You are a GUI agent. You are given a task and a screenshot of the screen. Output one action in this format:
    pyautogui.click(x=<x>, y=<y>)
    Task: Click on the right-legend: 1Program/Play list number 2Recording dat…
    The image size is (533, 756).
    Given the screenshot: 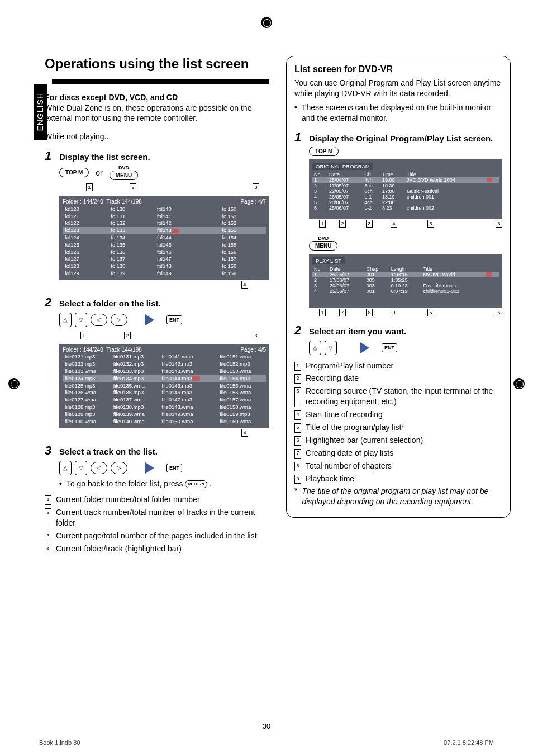 What is the action you would take?
    pyautogui.click(x=398, y=434)
    